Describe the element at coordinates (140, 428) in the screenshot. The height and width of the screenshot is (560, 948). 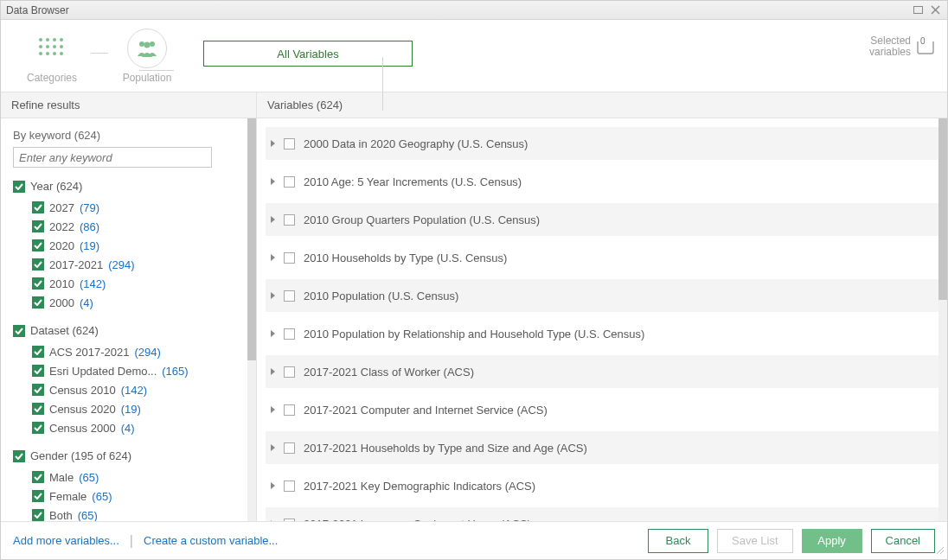
I see `facet-item: Census 2000 (4)` at that location.